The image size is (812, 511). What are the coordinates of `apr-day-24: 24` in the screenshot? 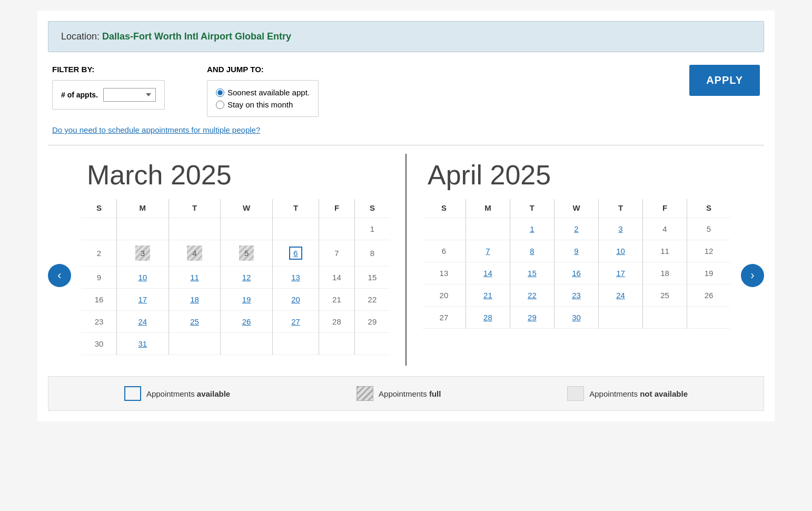 It's located at (620, 296).